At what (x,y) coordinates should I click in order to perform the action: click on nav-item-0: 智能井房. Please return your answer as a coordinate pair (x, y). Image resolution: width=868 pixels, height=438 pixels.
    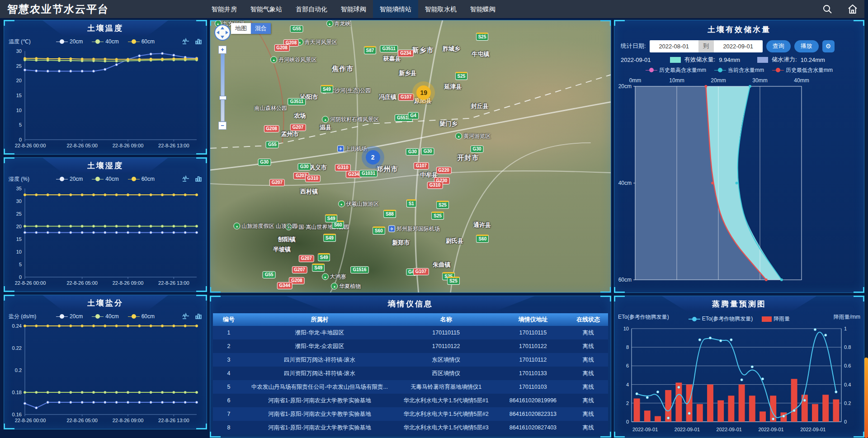
    Looking at the image, I should click on (224, 9).